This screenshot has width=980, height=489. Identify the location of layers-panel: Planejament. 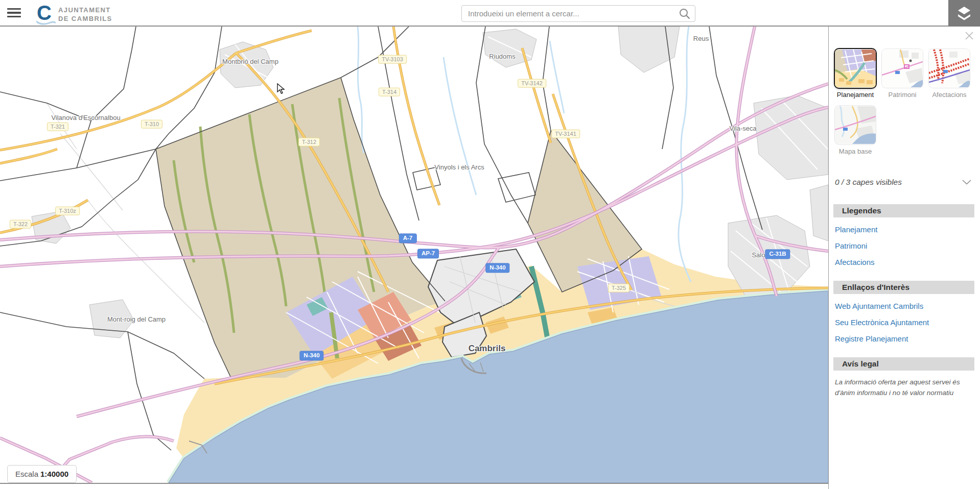
(904, 258).